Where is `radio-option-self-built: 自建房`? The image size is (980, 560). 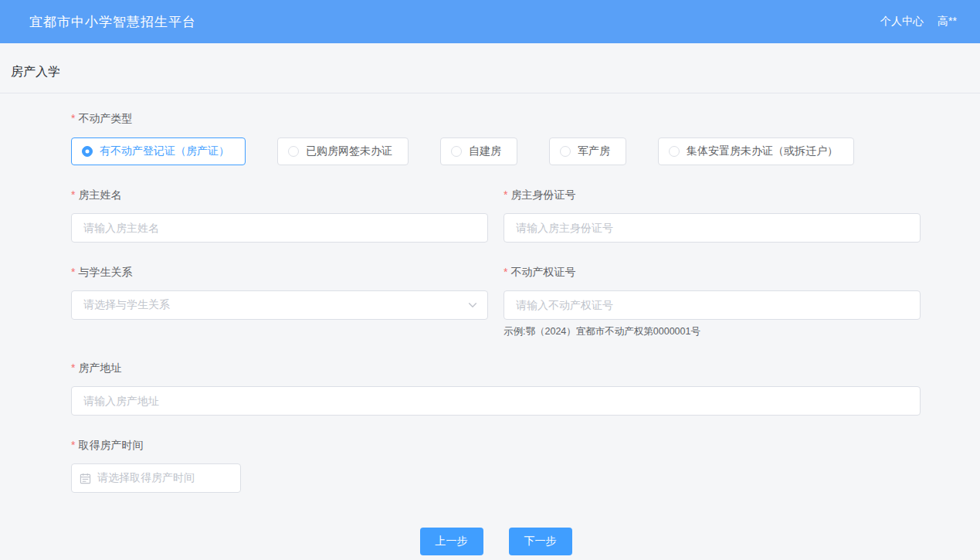
radio-option-self-built: 自建房 is located at coordinates (479, 151).